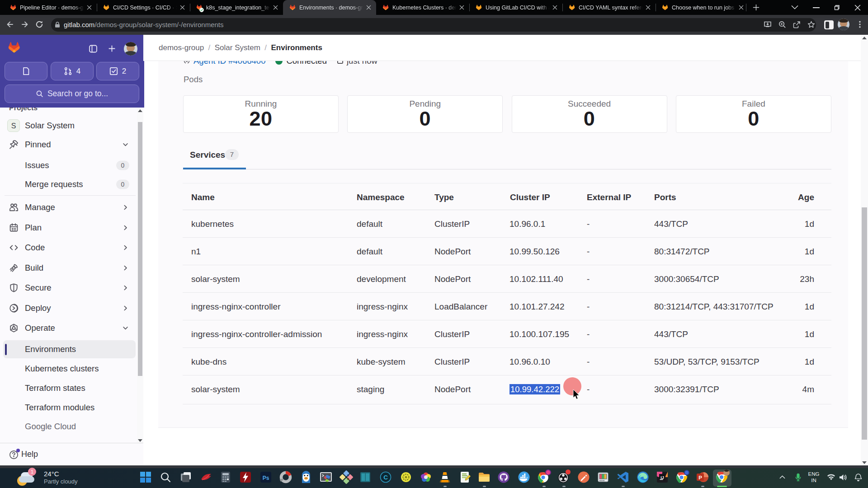 The height and width of the screenshot is (488, 868). What do you see at coordinates (386, 477) in the screenshot?
I see `svg-text: C` at bounding box center [386, 477].